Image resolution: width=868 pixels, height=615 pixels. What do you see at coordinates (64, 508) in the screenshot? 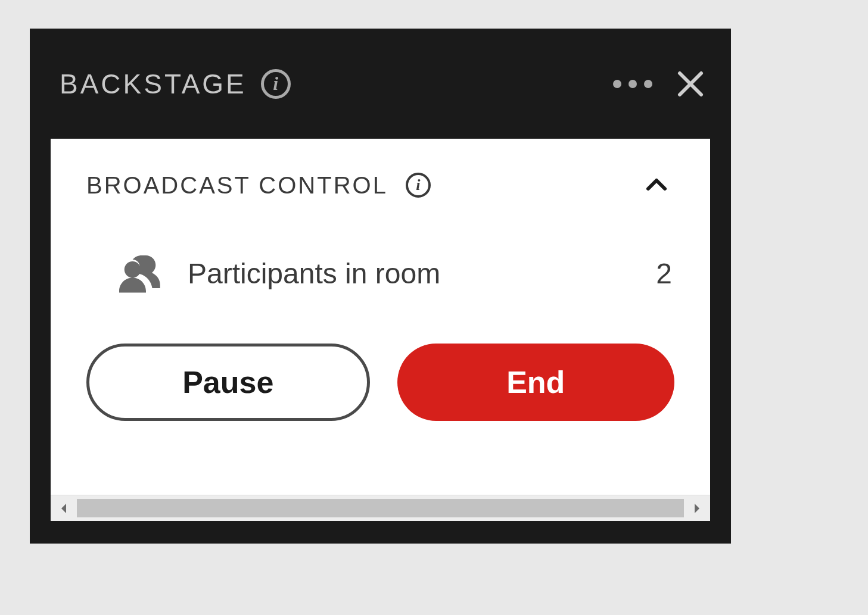
I see `scroll-left-icon` at bounding box center [64, 508].